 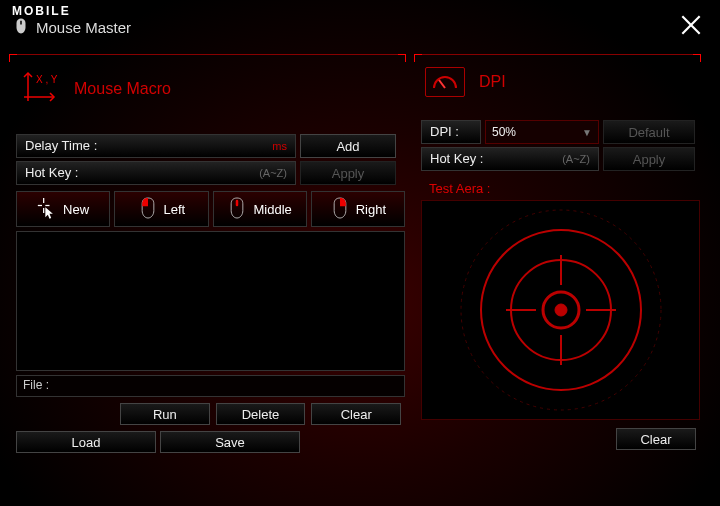 What do you see at coordinates (504, 132) in the screenshot?
I see `dpi-value: 50%` at bounding box center [504, 132].